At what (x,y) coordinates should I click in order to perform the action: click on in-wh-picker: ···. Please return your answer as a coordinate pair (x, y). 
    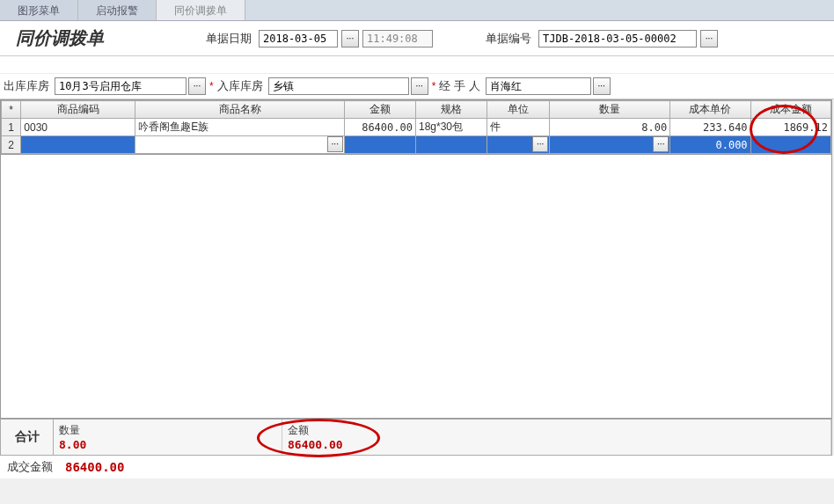
    Looking at the image, I should click on (420, 86).